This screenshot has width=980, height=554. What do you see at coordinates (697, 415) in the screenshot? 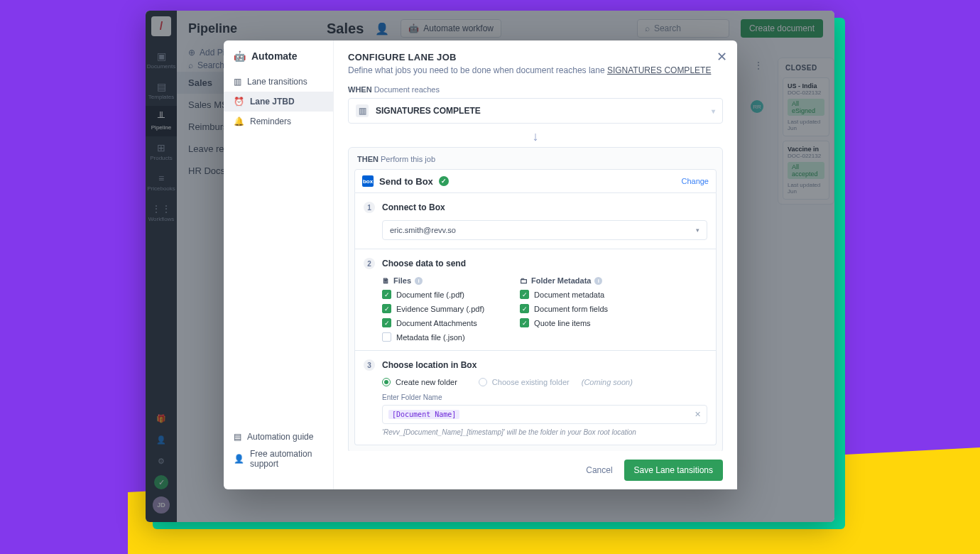
I see `clear-icon: ✕` at bounding box center [697, 415].